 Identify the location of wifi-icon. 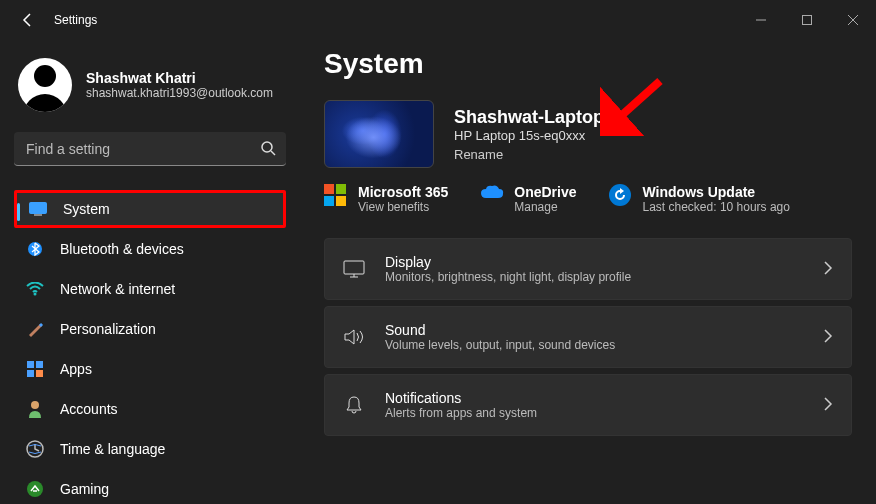
(35, 289).